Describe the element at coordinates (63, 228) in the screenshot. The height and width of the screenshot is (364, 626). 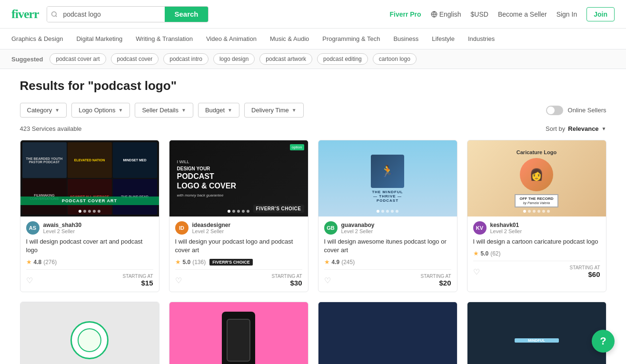
I see `seller-info: awais_shah30 Level 2 Seller` at that location.